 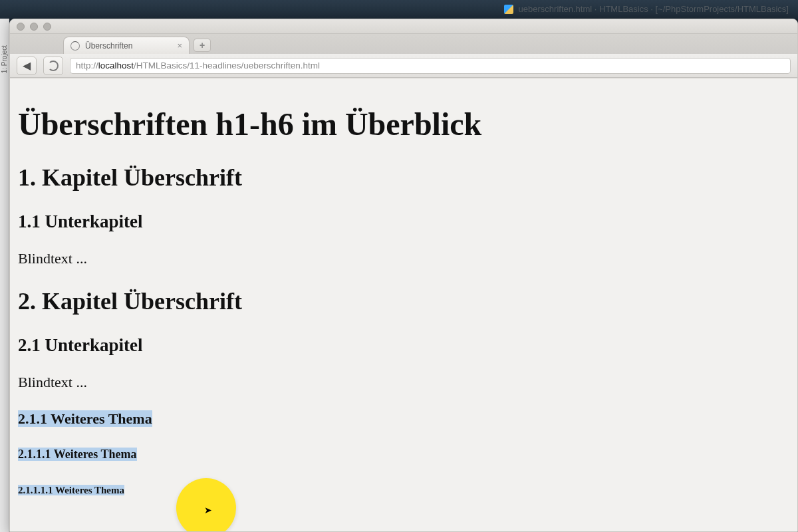 I want to click on heading-topic-2-1-1-1: 2.1.1.1 Weiteres Thema, so click(x=404, y=455).